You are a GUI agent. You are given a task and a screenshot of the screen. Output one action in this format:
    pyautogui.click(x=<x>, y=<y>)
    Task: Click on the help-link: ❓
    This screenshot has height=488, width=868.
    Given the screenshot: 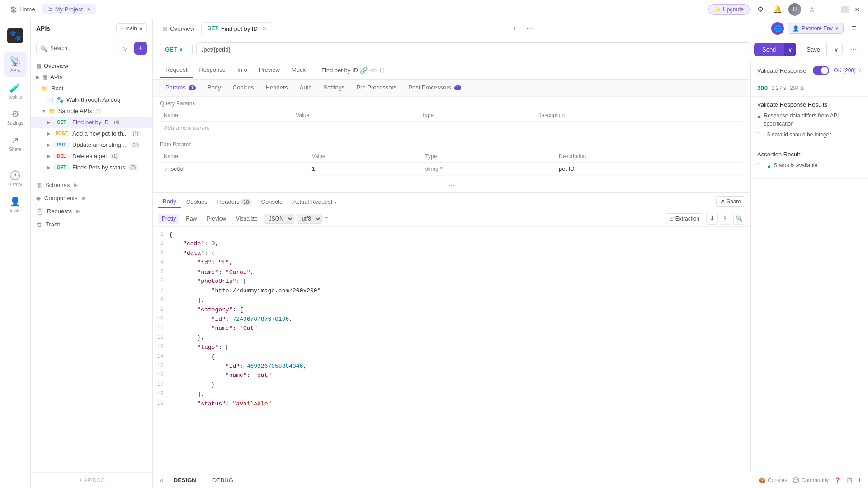 What is the action you would take?
    pyautogui.click(x=837, y=480)
    